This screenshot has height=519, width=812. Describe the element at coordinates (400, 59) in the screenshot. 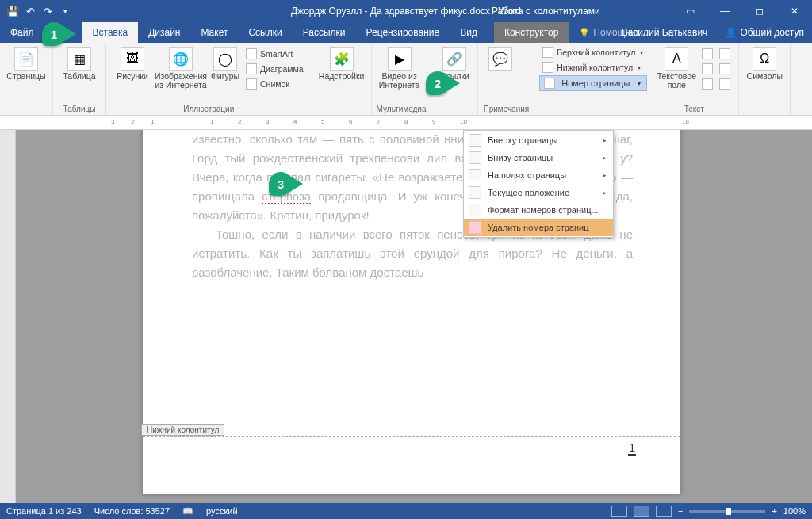

I see `video-icon: ▶` at that location.